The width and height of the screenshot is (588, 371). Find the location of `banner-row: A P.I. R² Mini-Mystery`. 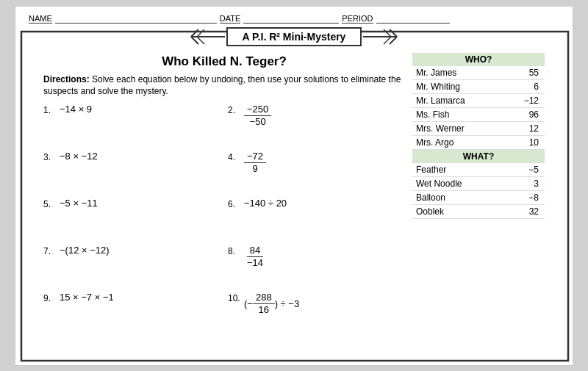

banner-row: A P.I. R² Mini-Mystery is located at coordinates (294, 37).